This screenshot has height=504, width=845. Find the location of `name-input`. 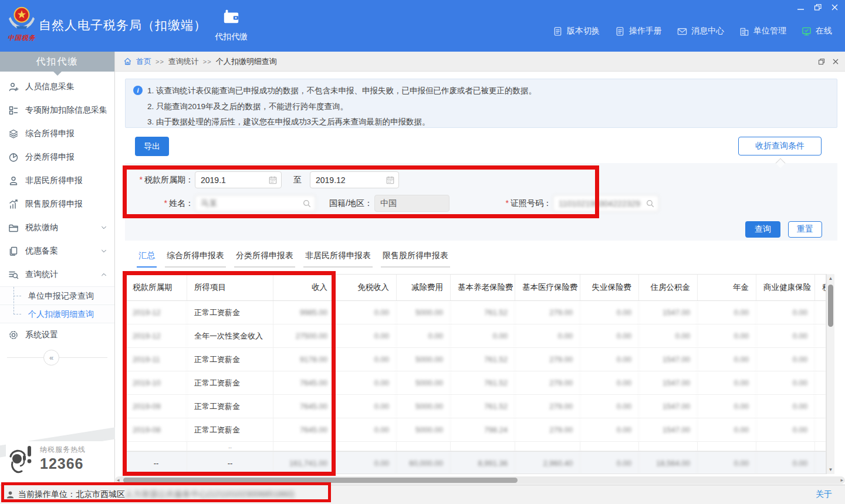

name-input is located at coordinates (255, 203).